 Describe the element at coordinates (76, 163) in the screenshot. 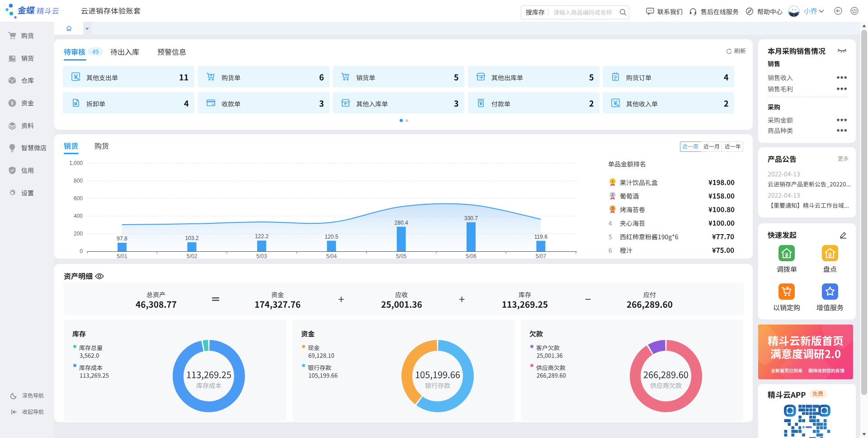

I see `svg-text: 1,000` at that location.